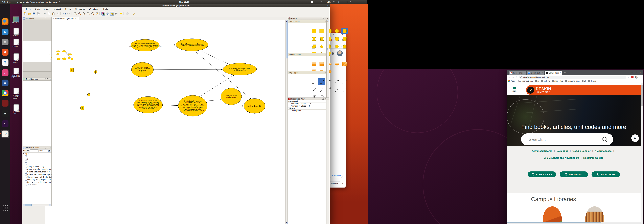 This screenshot has width=644, height=224. Describe the element at coordinates (307, 73) in the screenshot. I see `palette-section-edge-types: Edge Types«` at that location.